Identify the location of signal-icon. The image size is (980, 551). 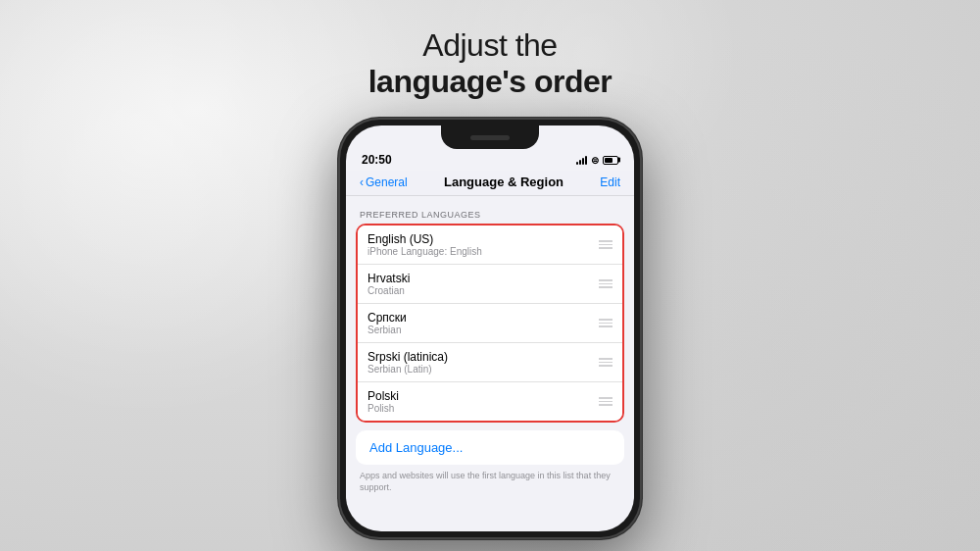
(582, 160).